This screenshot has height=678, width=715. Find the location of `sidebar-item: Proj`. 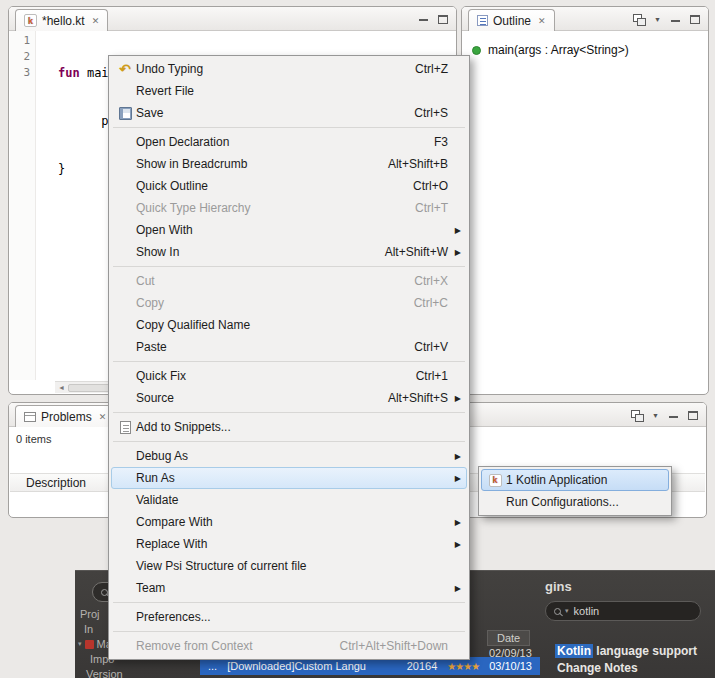

sidebar-item: Proj is located at coordinates (90, 614).